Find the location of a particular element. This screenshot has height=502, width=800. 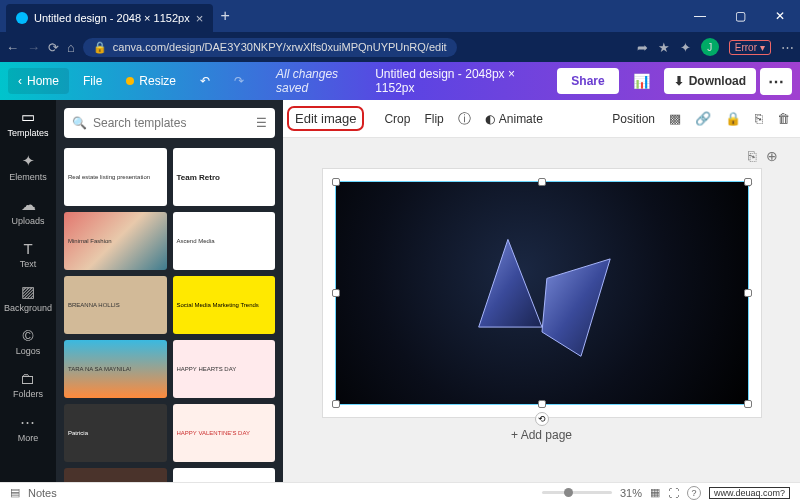

new-tab-button: + is located at coordinates (225, 16).